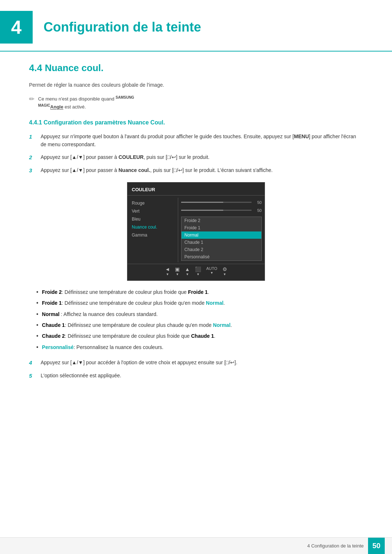 The image size is (392, 554). Describe the element at coordinates (221, 239) in the screenshot. I see `dropdown-options: Froide 2 Froide 1 Normal Chaude 1 Chaude…` at that location.